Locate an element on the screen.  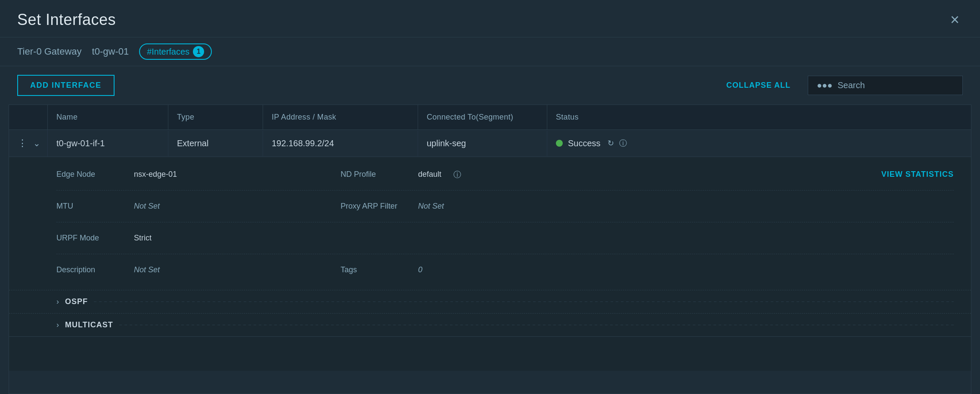
edge-node-value: nsx-edge-01 is located at coordinates (181, 175).